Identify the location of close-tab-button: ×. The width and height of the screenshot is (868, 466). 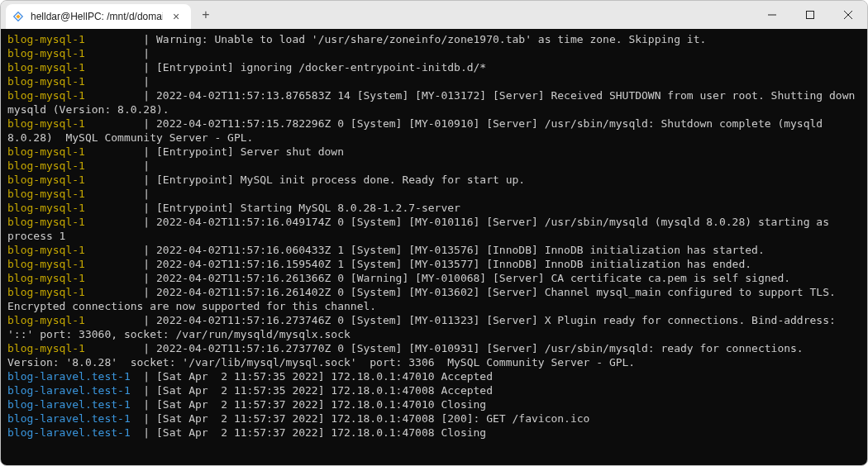
(176, 17).